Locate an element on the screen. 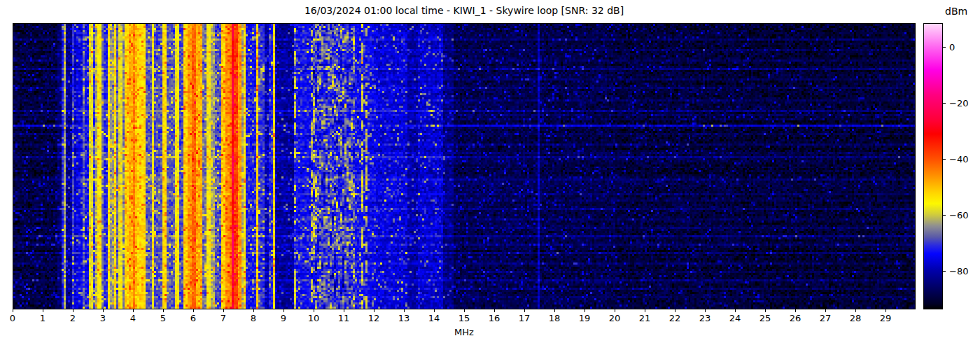 The width and height of the screenshot is (980, 350). colorbar-unit-label: dBm is located at coordinates (956, 11).